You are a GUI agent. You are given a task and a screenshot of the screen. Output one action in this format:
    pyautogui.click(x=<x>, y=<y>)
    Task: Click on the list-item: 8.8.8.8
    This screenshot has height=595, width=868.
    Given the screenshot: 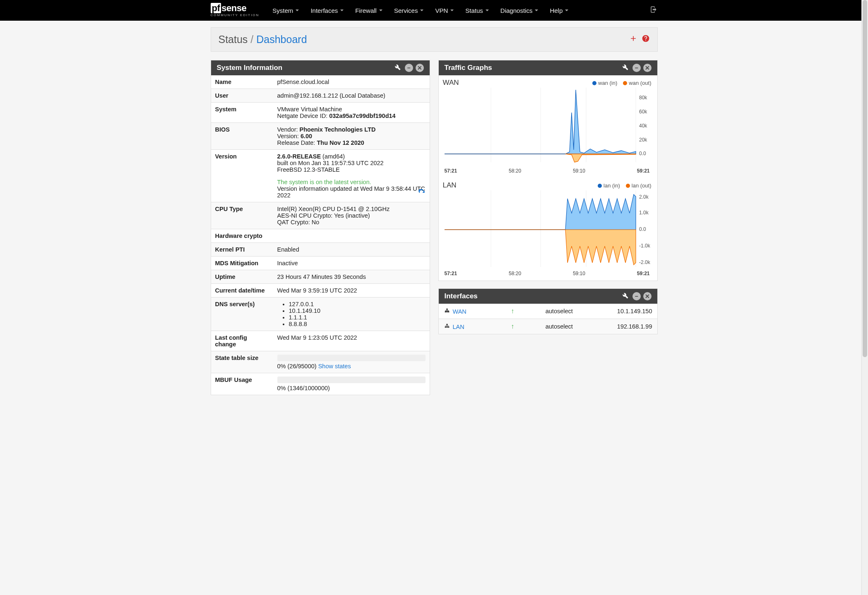 What is the action you would take?
    pyautogui.click(x=357, y=324)
    